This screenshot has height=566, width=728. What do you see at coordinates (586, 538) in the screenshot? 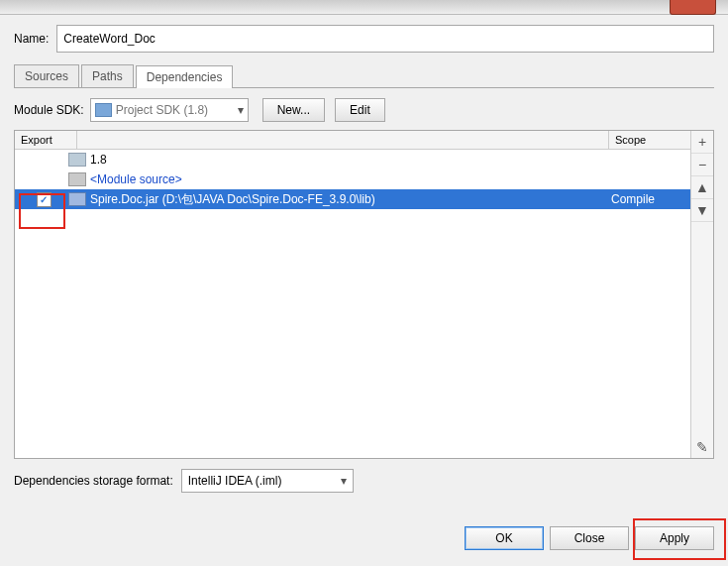
I see `dialog-buttons: OK Close Apply` at bounding box center [586, 538].